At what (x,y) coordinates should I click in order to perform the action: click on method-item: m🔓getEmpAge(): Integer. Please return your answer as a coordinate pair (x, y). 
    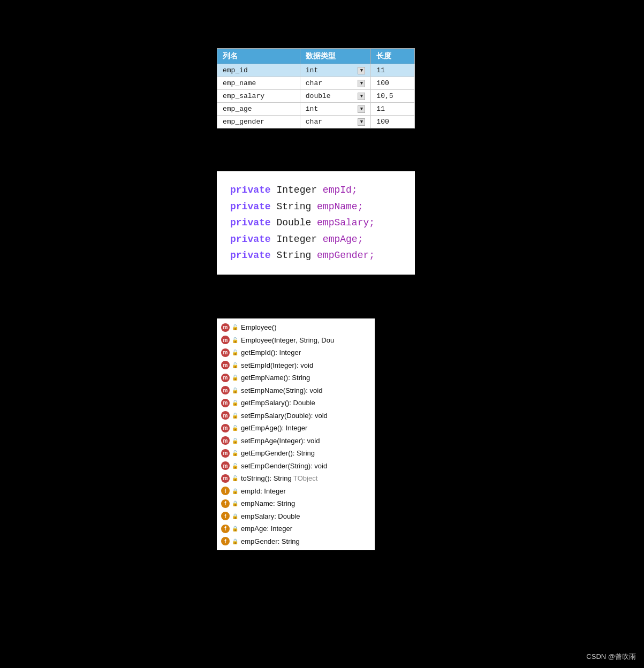
    Looking at the image, I should click on (296, 428).